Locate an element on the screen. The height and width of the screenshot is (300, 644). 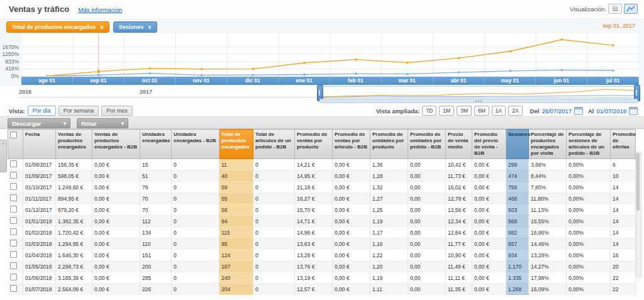
table-view-button: ▤ is located at coordinates (615, 9).